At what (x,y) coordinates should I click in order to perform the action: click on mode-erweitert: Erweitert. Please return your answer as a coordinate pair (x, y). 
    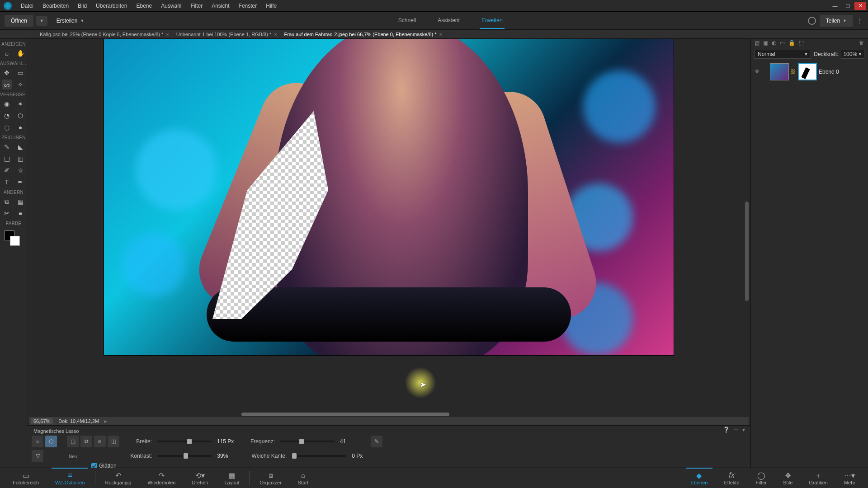
    Looking at the image, I should click on (492, 21).